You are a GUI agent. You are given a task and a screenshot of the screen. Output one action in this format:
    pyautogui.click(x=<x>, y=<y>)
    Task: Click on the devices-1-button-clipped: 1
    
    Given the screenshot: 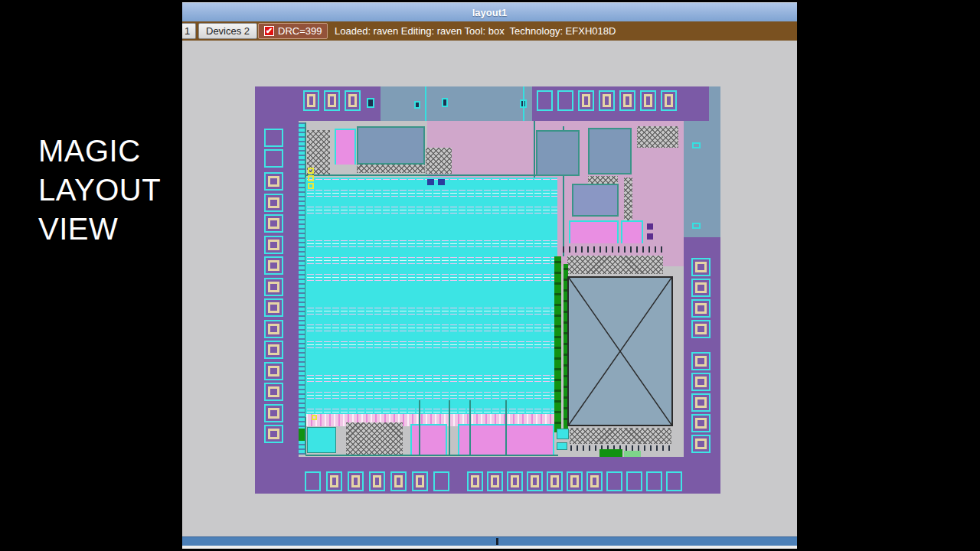 What is the action you would take?
    pyautogui.click(x=189, y=31)
    